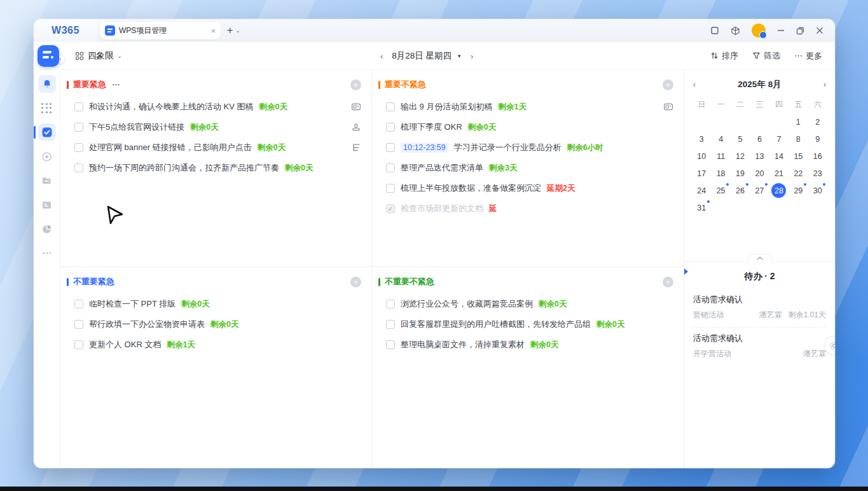 This screenshot has width=868, height=491. I want to click on calendar-day-24: 24, so click(701, 191).